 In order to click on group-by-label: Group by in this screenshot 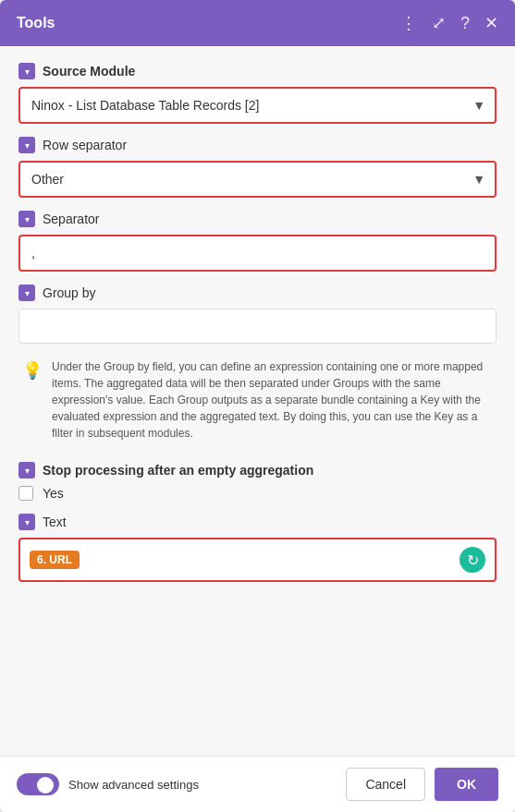, I will do `click(69, 293)`.